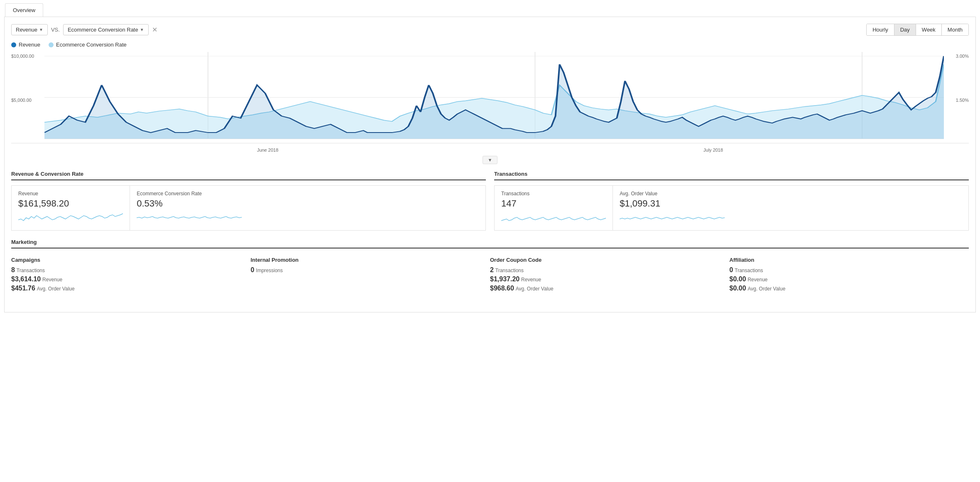 This screenshot has height=482, width=980. What do you see at coordinates (535, 289) in the screenshot?
I see `coupon-stat2-unit: Avg. Order Value` at bounding box center [535, 289].